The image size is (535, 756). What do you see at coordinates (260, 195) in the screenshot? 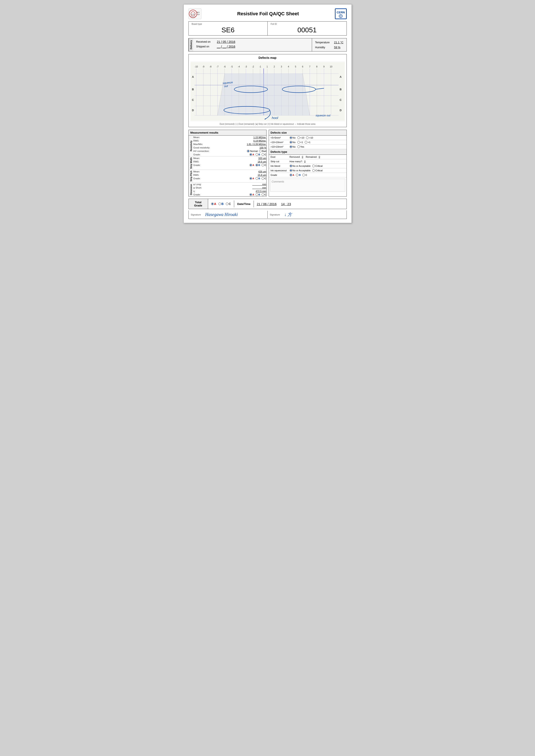
I see `dim-grade-b-label: B` at bounding box center [260, 195].